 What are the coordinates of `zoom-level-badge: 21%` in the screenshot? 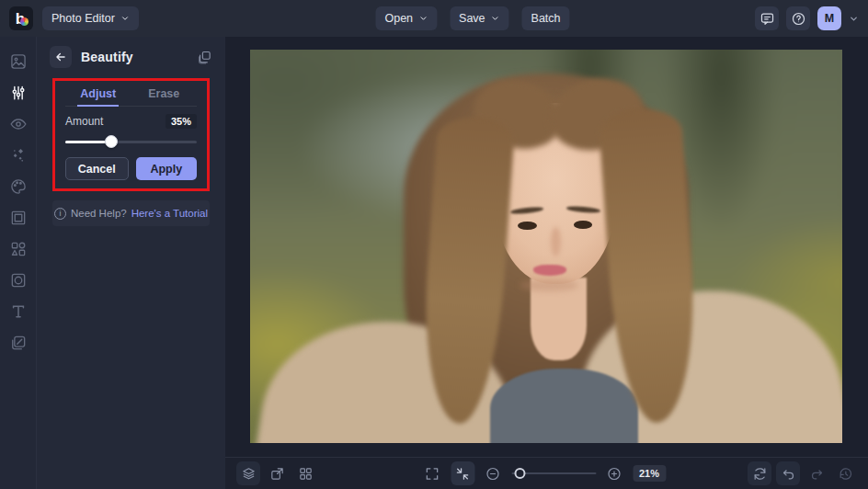 It's located at (649, 473).